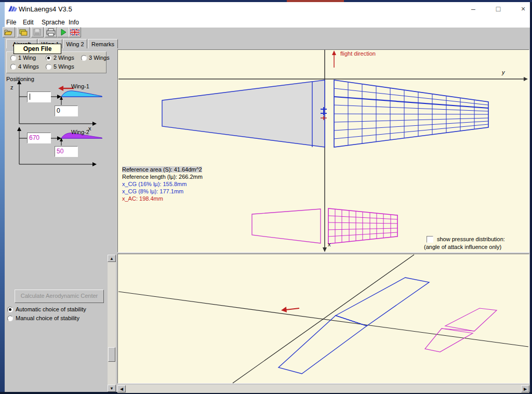 The width and height of the screenshot is (532, 394). Describe the element at coordinates (29, 67) in the screenshot. I see `radio-4-wings-label: 4 Wings` at that location.